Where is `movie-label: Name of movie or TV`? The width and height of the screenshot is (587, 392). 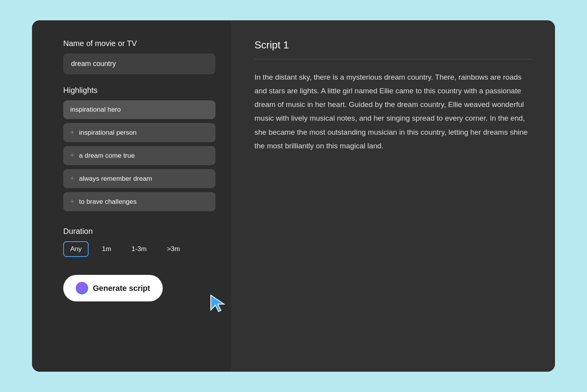
movie-label: Name of movie or TV is located at coordinates (139, 44).